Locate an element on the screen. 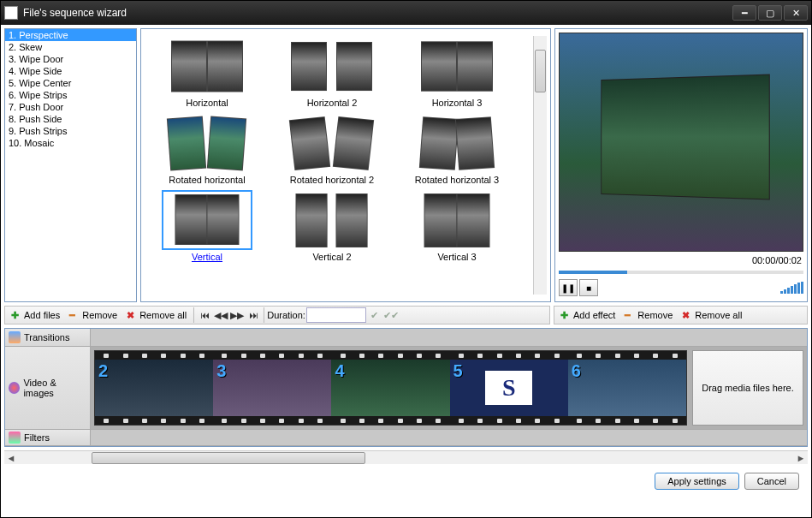  dialog-buttons: Apply settings Cancel is located at coordinates (406, 481).